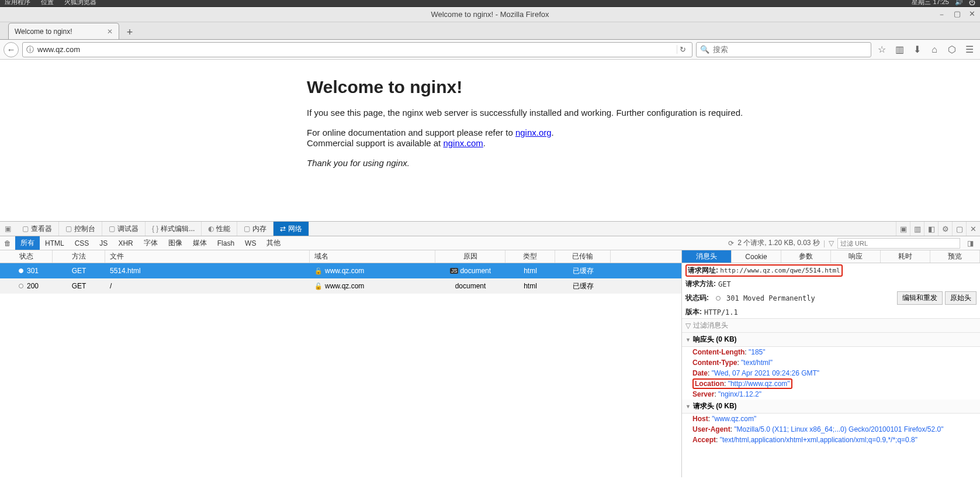  I want to click on response-headers-section: ▼响应头 (0 KB), so click(831, 340).